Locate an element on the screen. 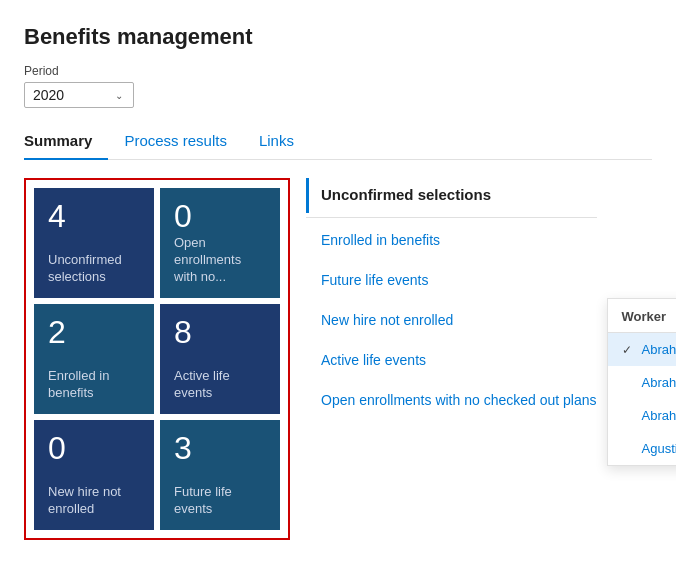 The height and width of the screenshot is (574, 676). dropdown-item-label-0: Abraham Apodaca is located at coordinates (660, 350).